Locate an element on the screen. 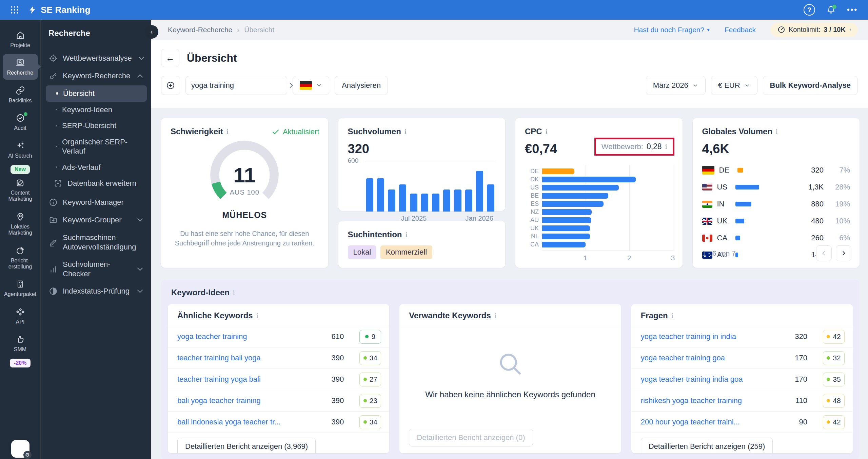 The width and height of the screenshot is (868, 459). country-select is located at coordinates (311, 85).